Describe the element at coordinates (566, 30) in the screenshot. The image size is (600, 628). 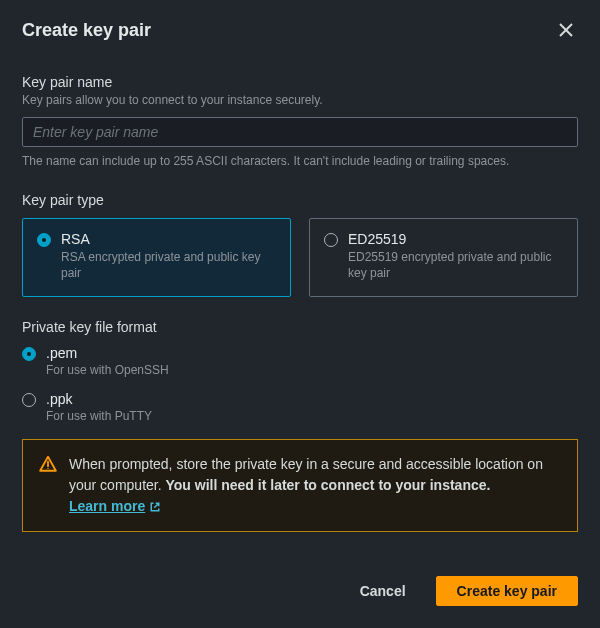
I see `close-icon` at that location.